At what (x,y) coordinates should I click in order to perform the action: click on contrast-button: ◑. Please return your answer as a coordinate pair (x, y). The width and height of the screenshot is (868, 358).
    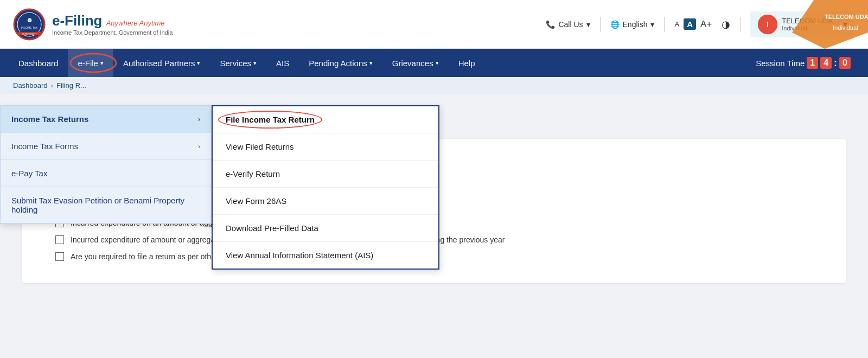
    Looking at the image, I should click on (726, 24).